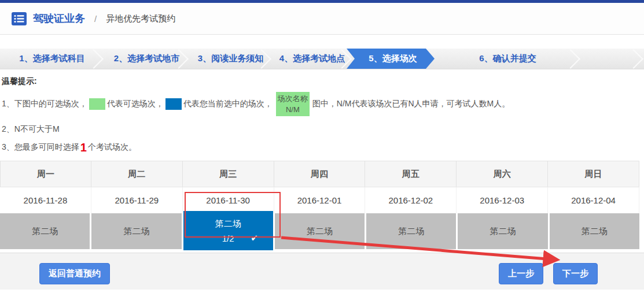  I want to click on weekday-header-row: 周一 周二 周三 周四 周五 周六 周日, so click(319, 174).